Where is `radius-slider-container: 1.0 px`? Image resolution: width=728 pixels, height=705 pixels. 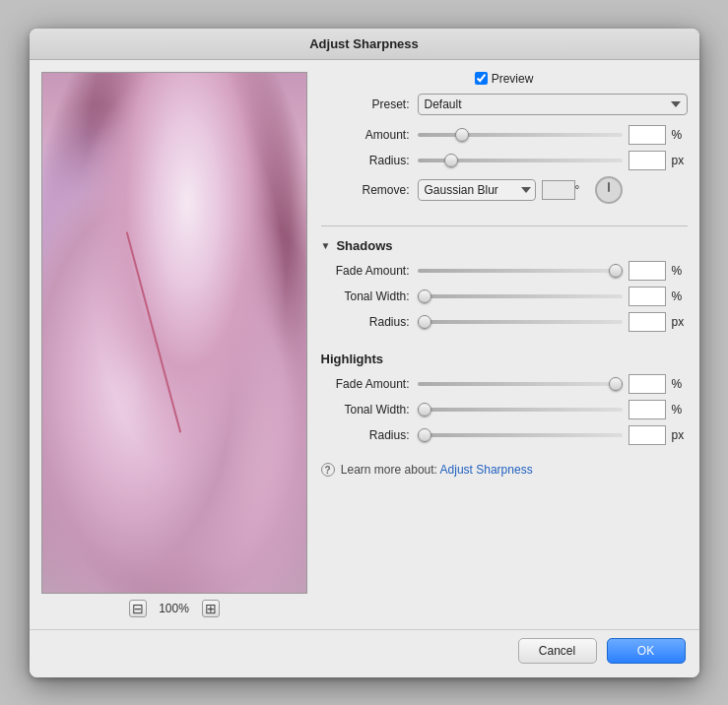 radius-slider-container: 1.0 px is located at coordinates (553, 160).